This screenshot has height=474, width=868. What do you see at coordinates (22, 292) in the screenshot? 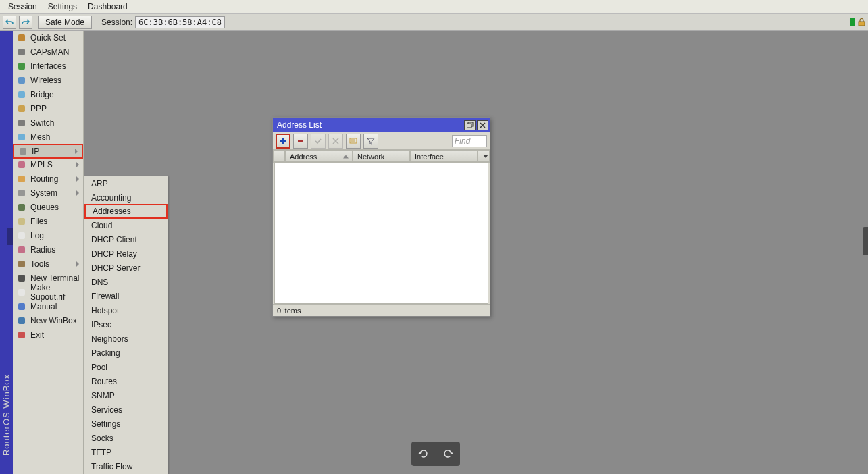
I see `make-supout-icon` at bounding box center [22, 292].